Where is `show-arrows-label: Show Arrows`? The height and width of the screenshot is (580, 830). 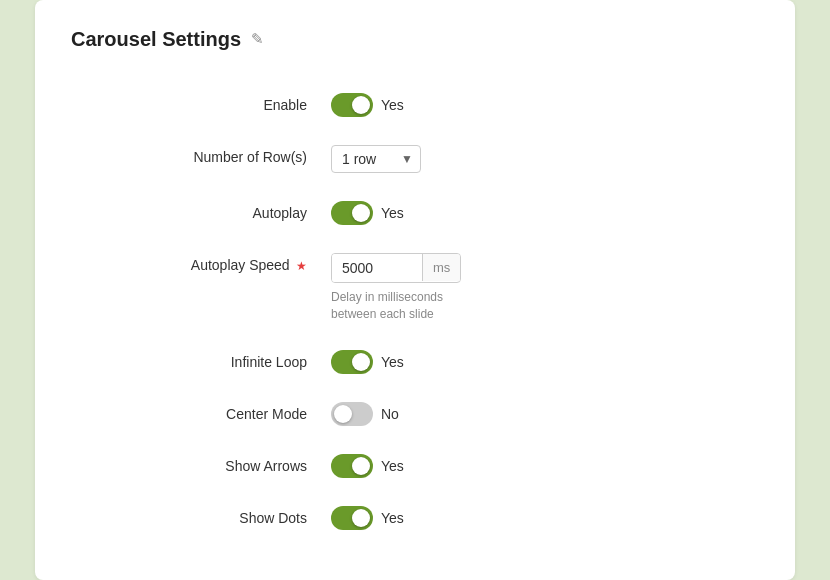 show-arrows-label: Show Arrows is located at coordinates (201, 464).